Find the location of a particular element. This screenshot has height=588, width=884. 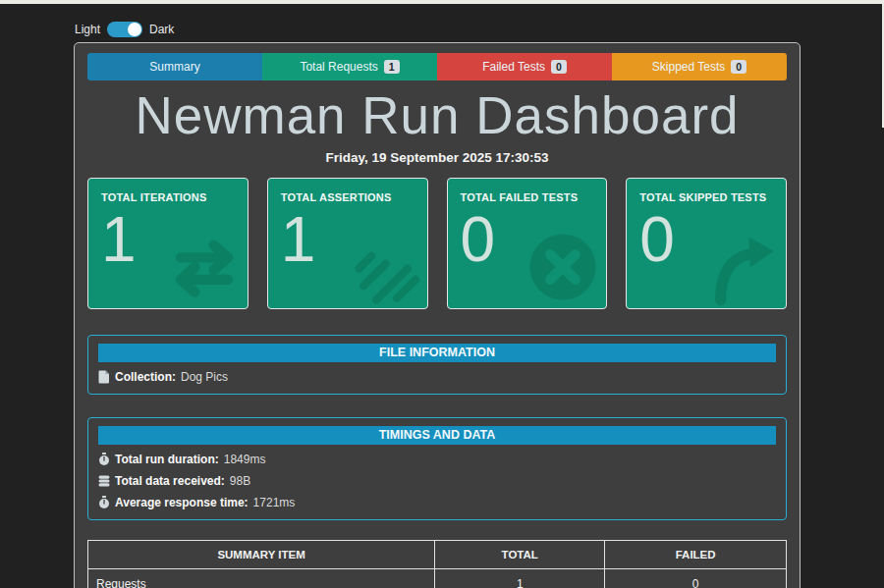

tab-bar: Summary Total Requests 1 Failed Tests 0 … is located at coordinates (437, 67).